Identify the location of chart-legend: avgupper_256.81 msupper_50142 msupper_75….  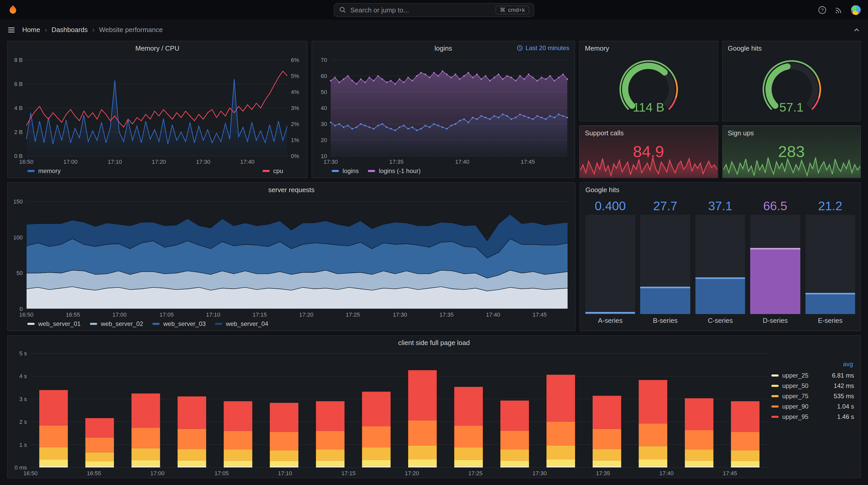
(816, 414).